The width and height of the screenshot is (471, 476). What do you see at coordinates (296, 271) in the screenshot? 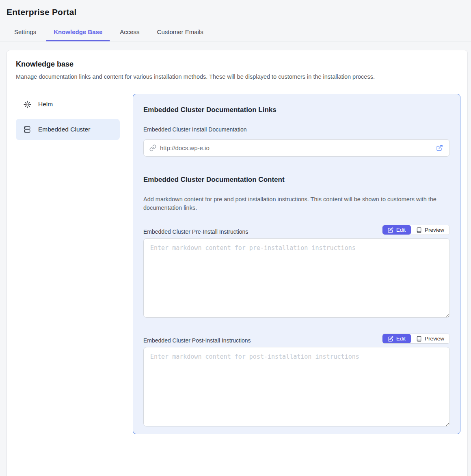
I see `pre-install-editor: Embedded Cluster Pre-Install Instruction…` at bounding box center [296, 271].